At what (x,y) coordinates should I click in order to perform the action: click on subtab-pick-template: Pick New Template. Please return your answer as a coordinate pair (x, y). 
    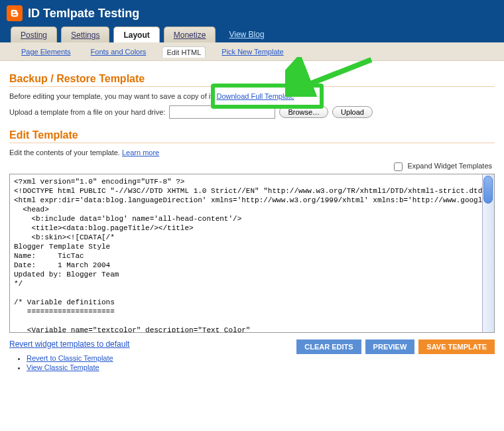
    Looking at the image, I should click on (252, 52).